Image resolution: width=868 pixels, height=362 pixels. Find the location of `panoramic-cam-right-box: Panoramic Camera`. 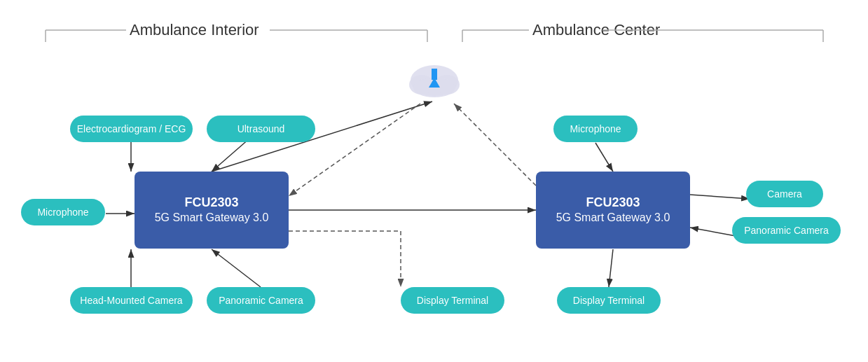

panoramic-cam-right-box: Panoramic Camera is located at coordinates (786, 230).